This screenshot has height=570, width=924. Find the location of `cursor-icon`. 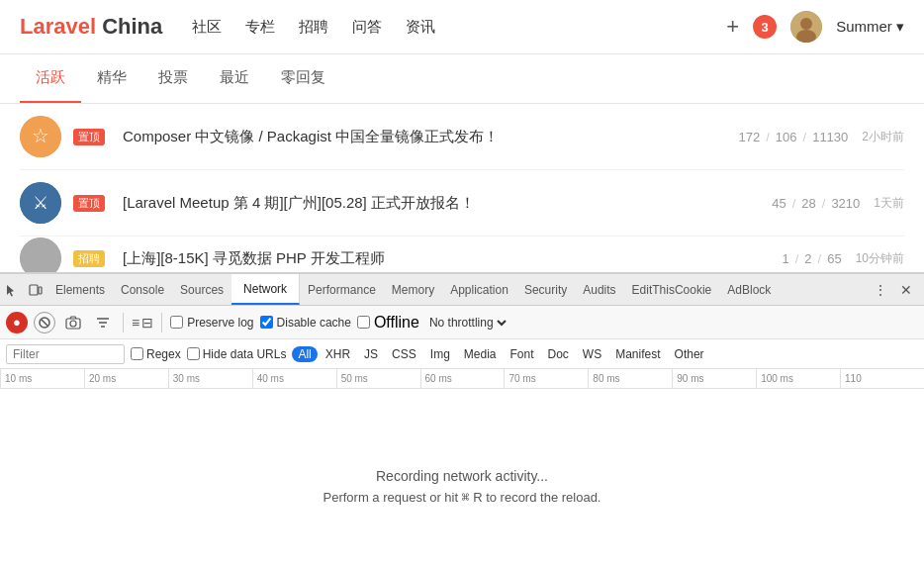

cursor-icon is located at coordinates (12, 290).